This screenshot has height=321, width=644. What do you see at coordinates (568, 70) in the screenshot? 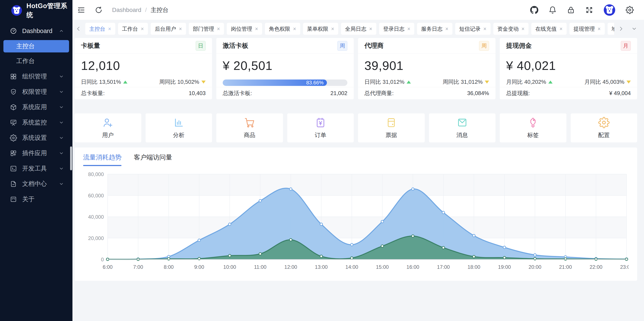
I see `stat-card-body: ¥ 40,021 月同比 40,202% 月同比 45,003%` at bounding box center [568, 70].